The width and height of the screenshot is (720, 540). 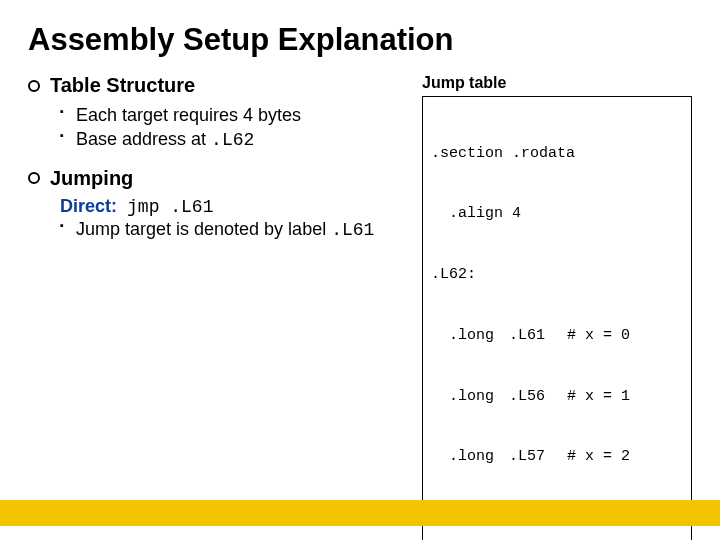 What do you see at coordinates (557, 275) in the screenshot?
I see `jt-line-l62: .L62:` at bounding box center [557, 275].